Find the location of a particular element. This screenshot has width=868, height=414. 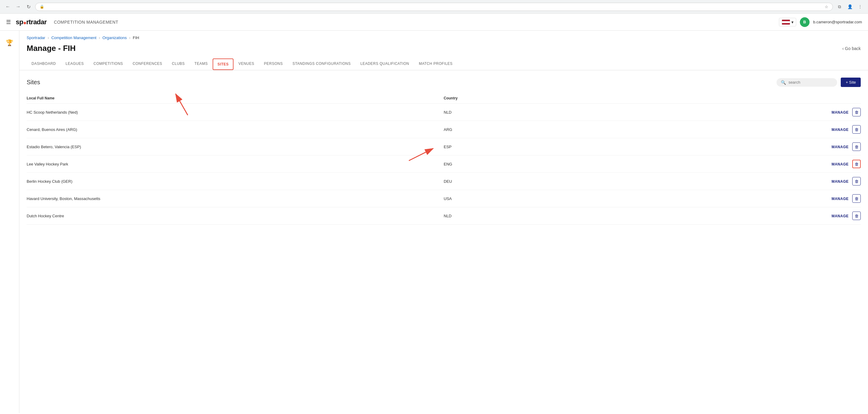

url-input: app-staging.competitionmanagement.sportr… is located at coordinates (434, 7).